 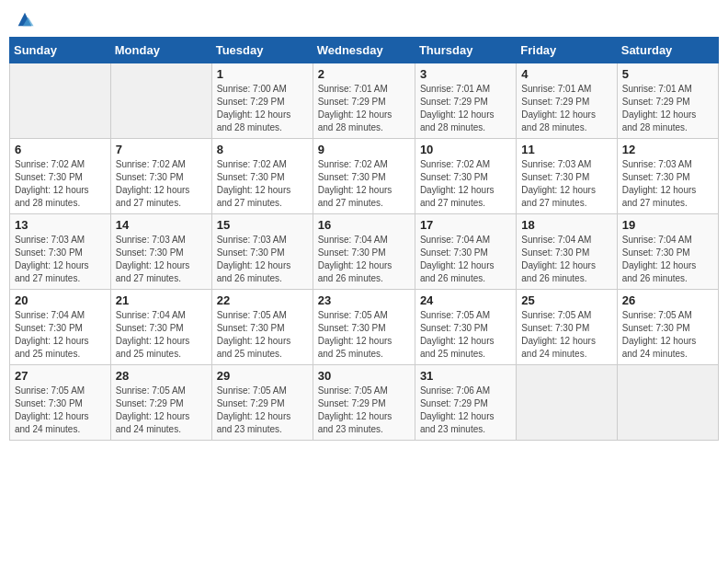 I want to click on day-number: 7, so click(x=162, y=149).